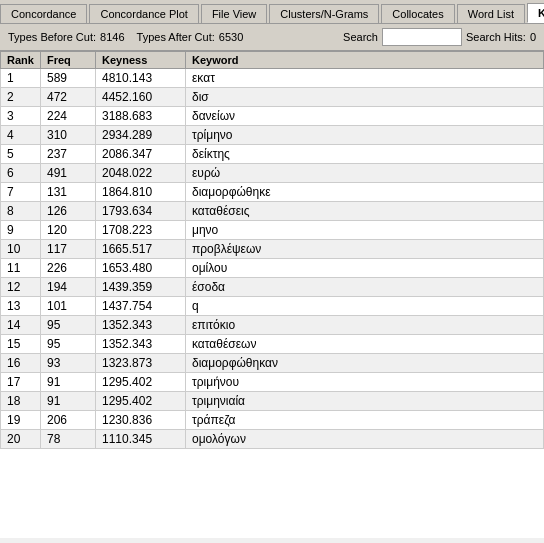 The image size is (544, 543). What do you see at coordinates (440, 37) in the screenshot?
I see `search-section: Search Search Hits: 0` at bounding box center [440, 37].